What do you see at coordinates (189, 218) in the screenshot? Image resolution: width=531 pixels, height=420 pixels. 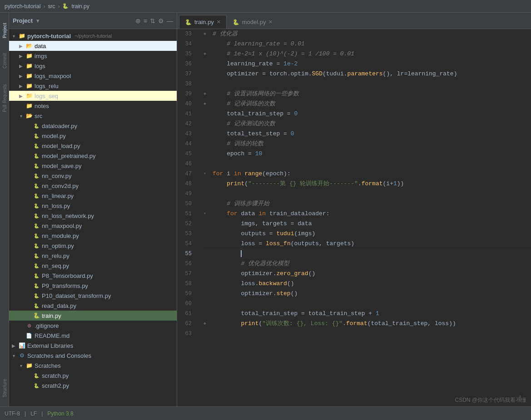 I see `line-numbers: 33 34 35 36 37 38 39 40 41 42 43 44 45 4…` at bounding box center [189, 218].